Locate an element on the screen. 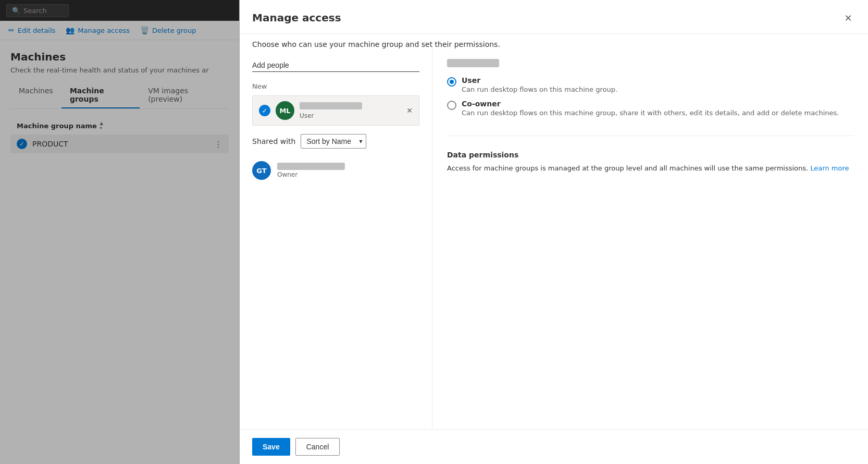 This screenshot has width=868, height=464. radio-coowner: Co-owner Can run desktop flows on this m… is located at coordinates (650, 108).